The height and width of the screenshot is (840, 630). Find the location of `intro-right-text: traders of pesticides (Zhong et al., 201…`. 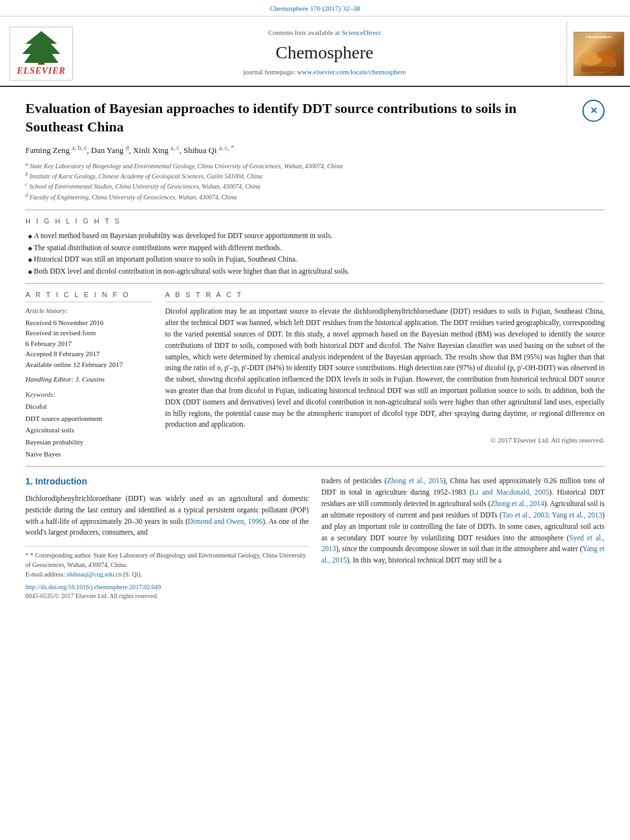

intro-right-text: traders of pesticides (Zhong et al., 201… is located at coordinates (463, 521).